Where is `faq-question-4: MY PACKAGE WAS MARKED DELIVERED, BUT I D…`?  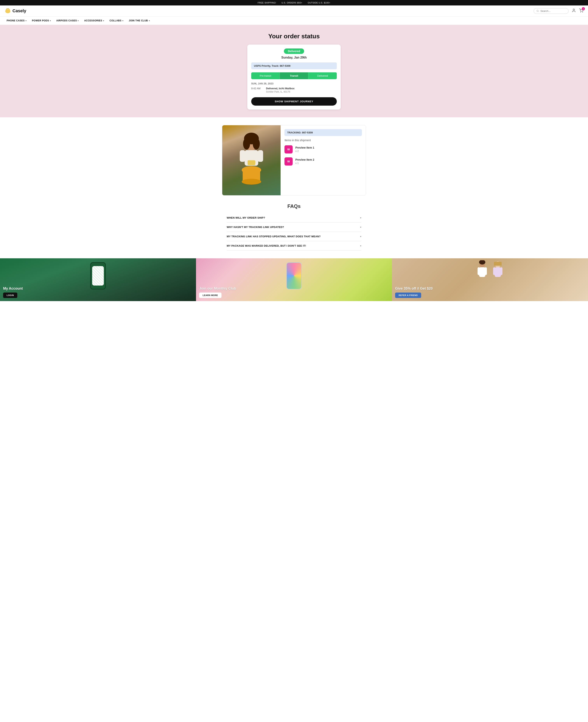 faq-question-4: MY PACKAGE WAS MARKED DELIVERED, BUT I D… is located at coordinates (266, 246).